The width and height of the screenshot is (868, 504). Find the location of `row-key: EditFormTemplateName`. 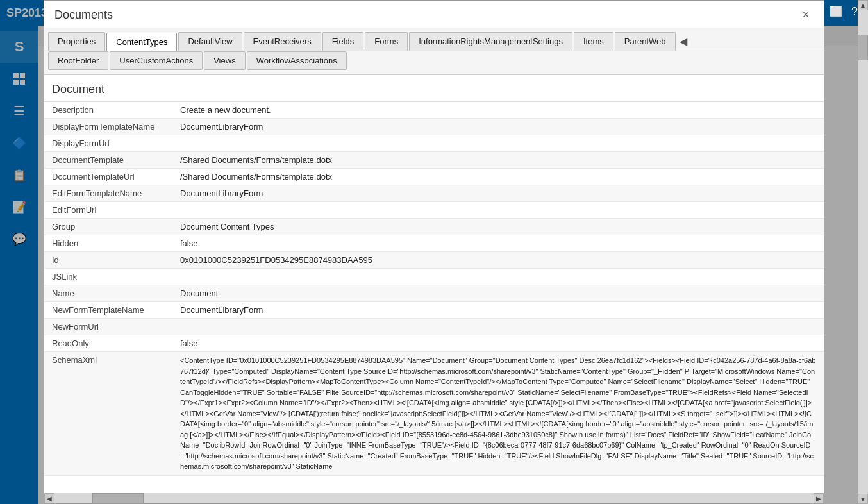

row-key: EditFormTemplateName is located at coordinates (108, 194).